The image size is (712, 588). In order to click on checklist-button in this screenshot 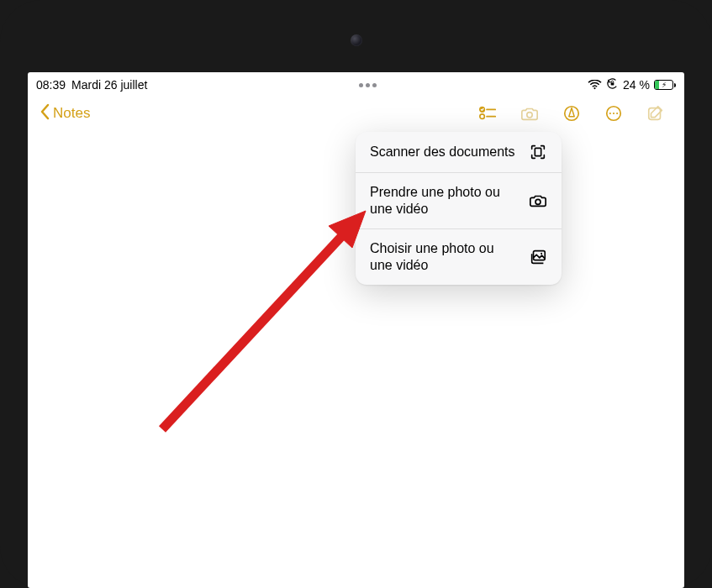, I will do `click(488, 113)`.